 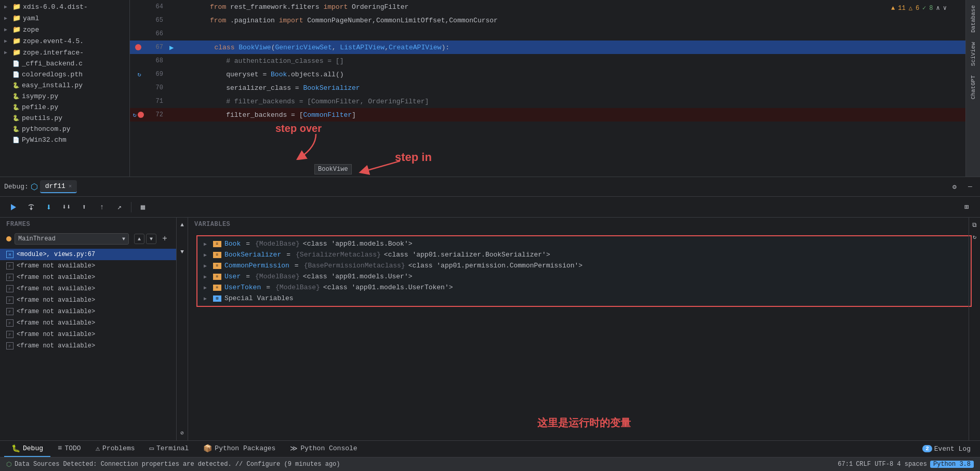 I want to click on tab-debug: 🐛 Debug, so click(x=27, y=449).